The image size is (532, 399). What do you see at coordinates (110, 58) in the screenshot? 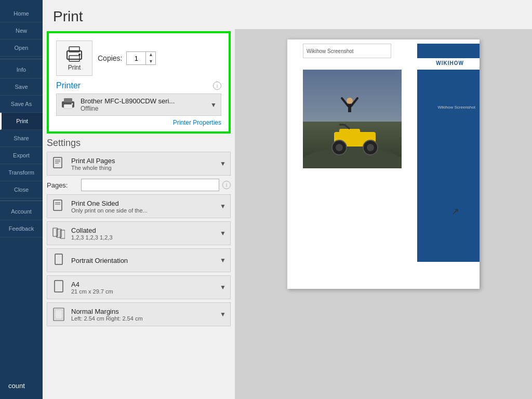
I see `copies-label: Copies:` at bounding box center [110, 58].